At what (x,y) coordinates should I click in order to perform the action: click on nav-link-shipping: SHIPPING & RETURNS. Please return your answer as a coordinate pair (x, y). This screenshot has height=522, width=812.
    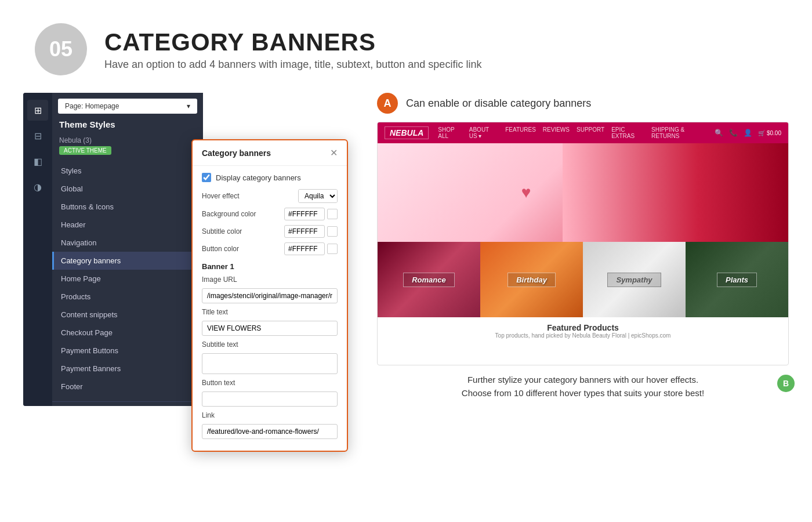
    Looking at the image, I should click on (679, 133).